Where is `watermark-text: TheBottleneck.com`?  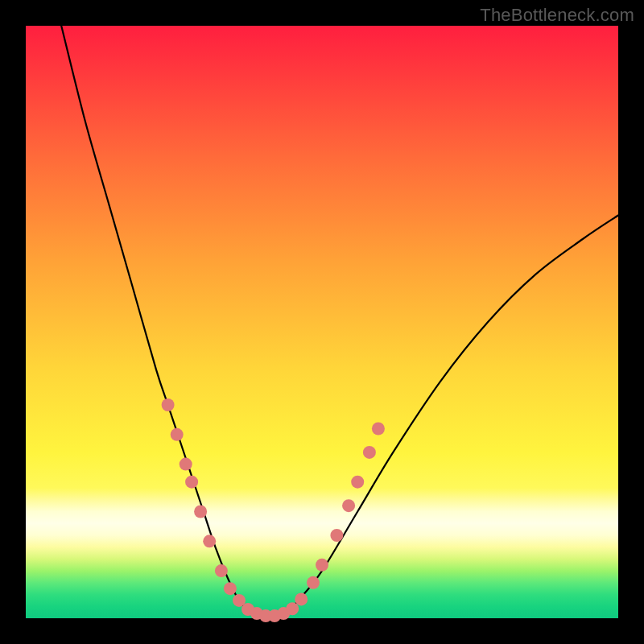
watermark-text: TheBottleneck.com is located at coordinates (557, 15).